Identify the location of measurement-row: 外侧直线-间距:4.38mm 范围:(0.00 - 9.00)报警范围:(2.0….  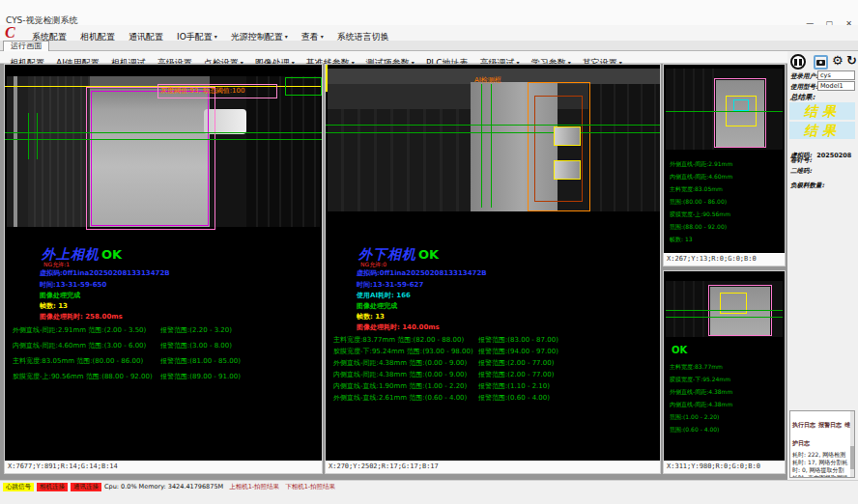
(443, 363).